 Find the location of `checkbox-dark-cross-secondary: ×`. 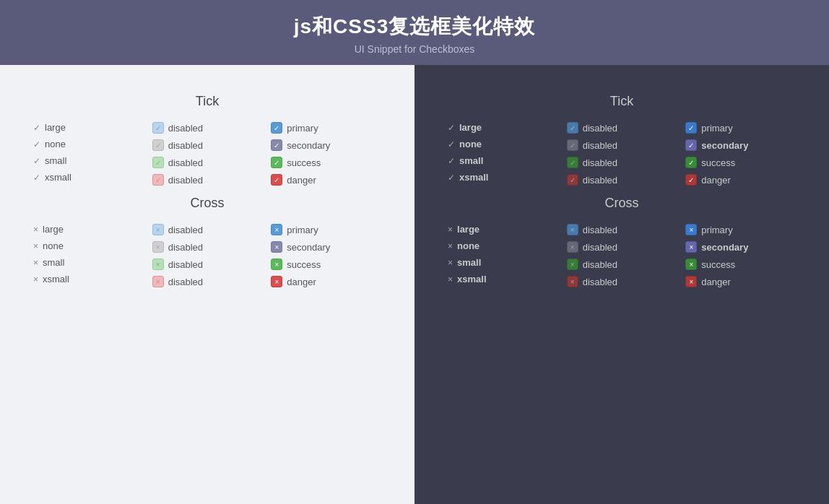

checkbox-dark-cross-secondary: × is located at coordinates (691, 247).